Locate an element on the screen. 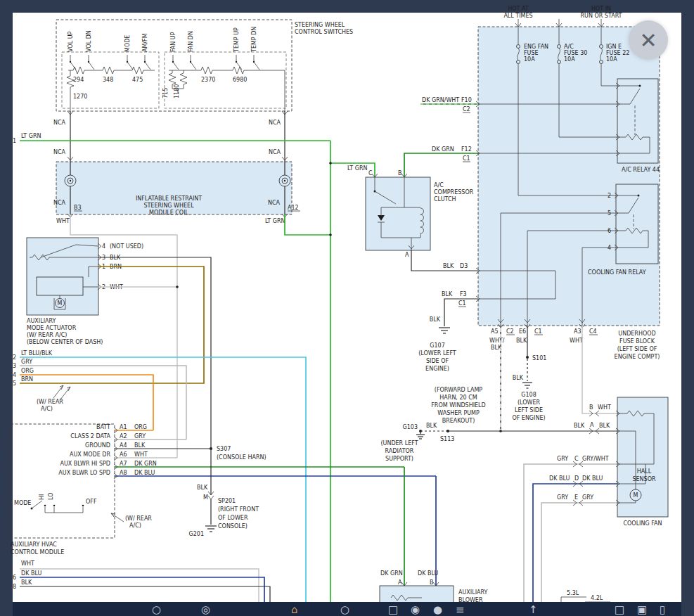 The width and height of the screenshot is (694, 616). power-source-label: HOT AT is located at coordinates (518, 8).